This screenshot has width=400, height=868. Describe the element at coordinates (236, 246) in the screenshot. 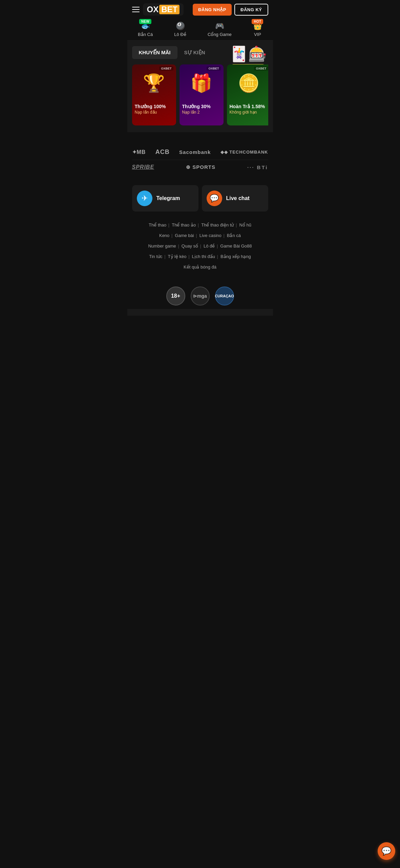

I see `footer-link-game-bai-go88: Game Bài Go88` at that location.